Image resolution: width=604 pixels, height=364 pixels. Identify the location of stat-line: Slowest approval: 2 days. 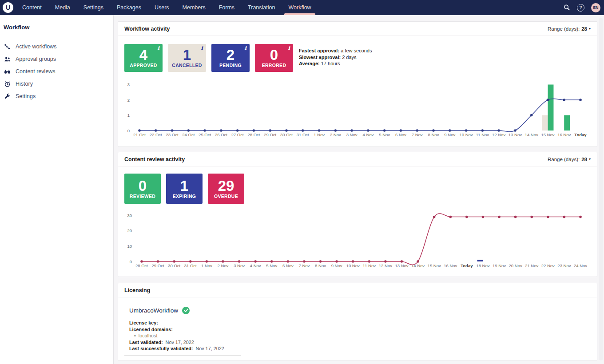
(335, 58).